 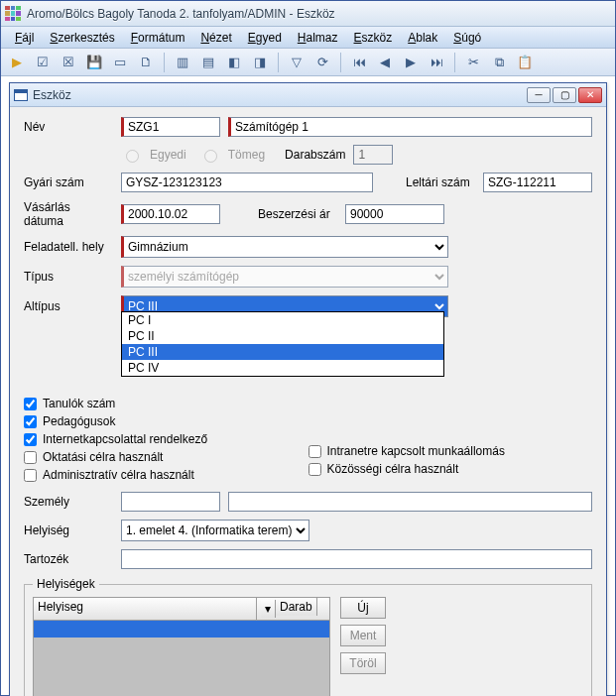 What do you see at coordinates (525, 62) in the screenshot?
I see `paste-icon: 📋` at bounding box center [525, 62].